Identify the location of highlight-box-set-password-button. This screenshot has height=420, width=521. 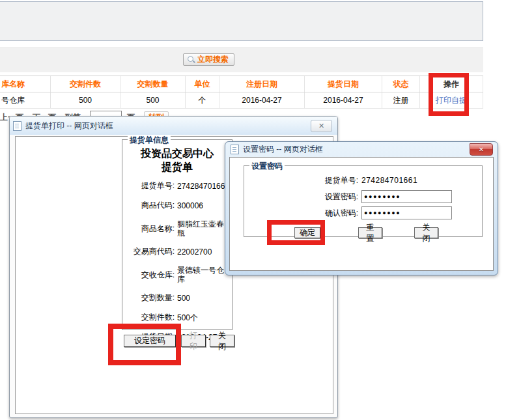
(145, 344).